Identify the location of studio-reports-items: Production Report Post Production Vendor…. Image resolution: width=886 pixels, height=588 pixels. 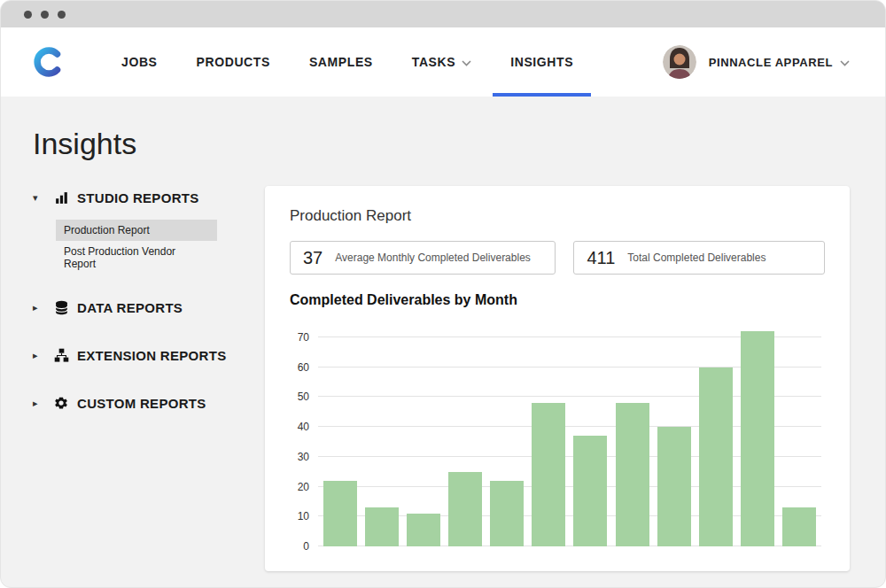
(160, 247).